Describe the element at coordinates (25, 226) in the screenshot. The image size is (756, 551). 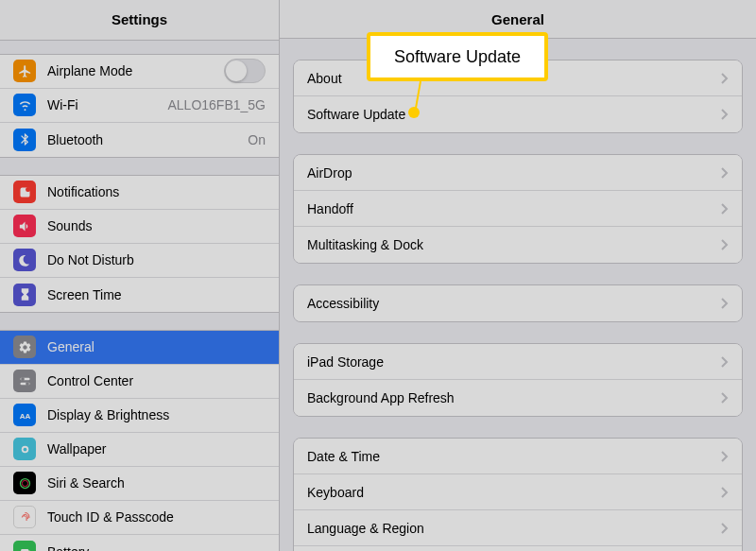
I see `sounds-icon` at that location.